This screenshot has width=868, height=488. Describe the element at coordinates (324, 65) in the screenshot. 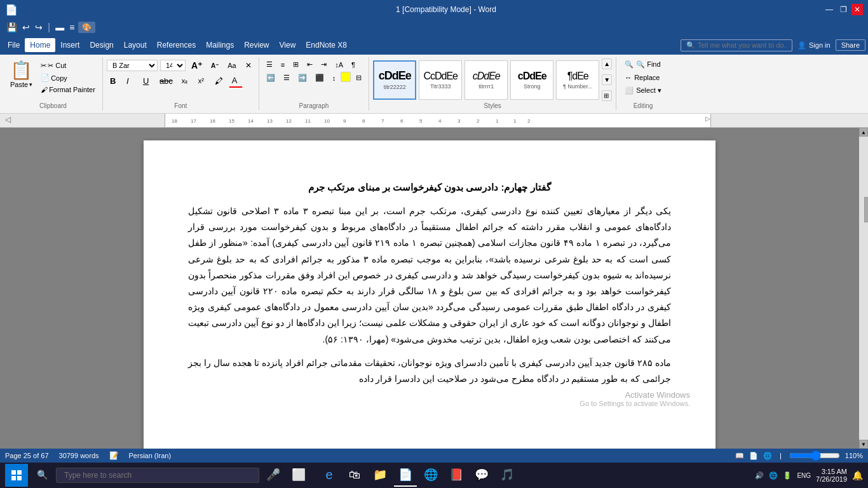

I see `indent-increase-button: ⇥` at that location.